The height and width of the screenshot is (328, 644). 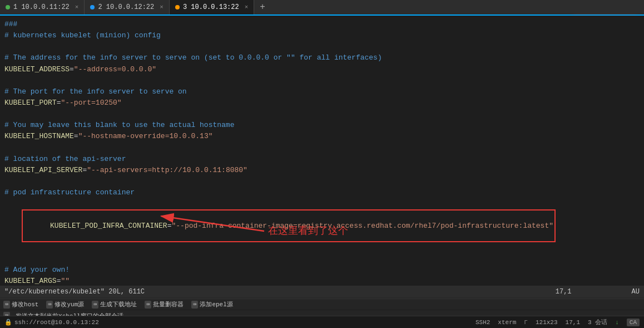 I want to click on tab-3-close: ×, so click(x=247, y=7).